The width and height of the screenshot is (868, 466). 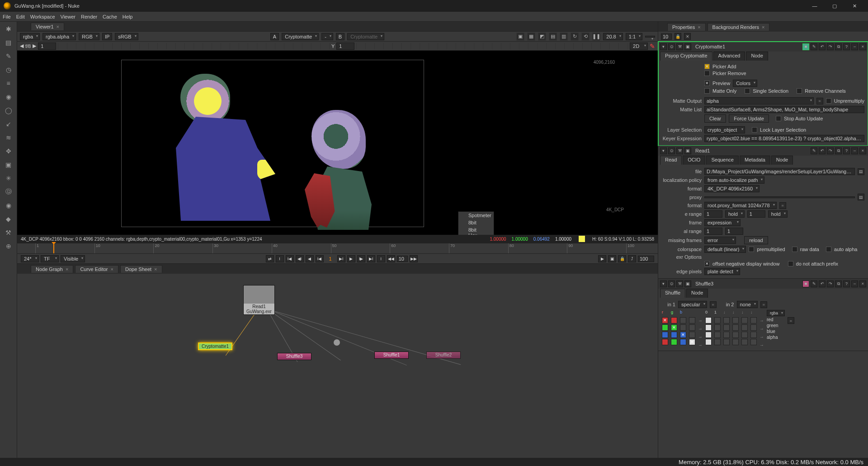 What do you see at coordinates (707, 91) in the screenshot?
I see `matte-only-check` at bounding box center [707, 91].